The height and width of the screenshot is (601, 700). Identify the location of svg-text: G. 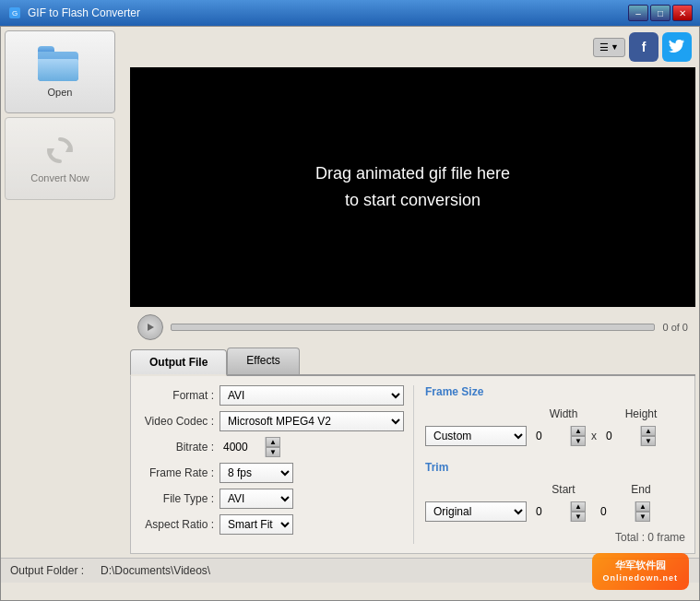
(15, 13).